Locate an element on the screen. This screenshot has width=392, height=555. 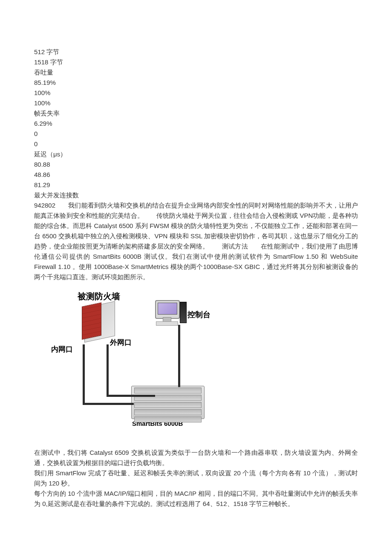
keyboard-icon is located at coordinates (167, 324).